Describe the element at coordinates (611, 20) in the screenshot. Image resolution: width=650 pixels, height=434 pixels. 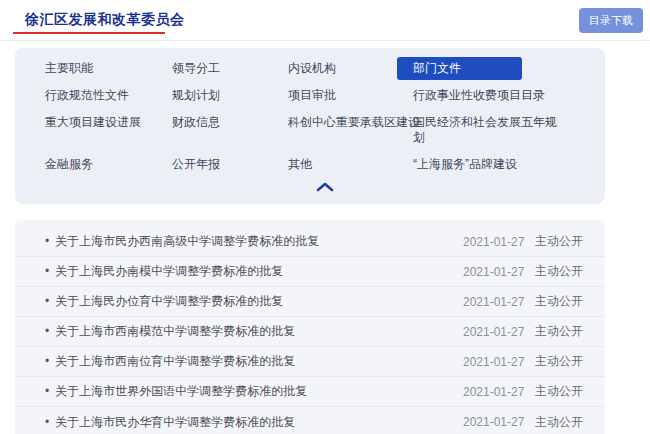
I see `download-directory-button: 目录下载` at that location.